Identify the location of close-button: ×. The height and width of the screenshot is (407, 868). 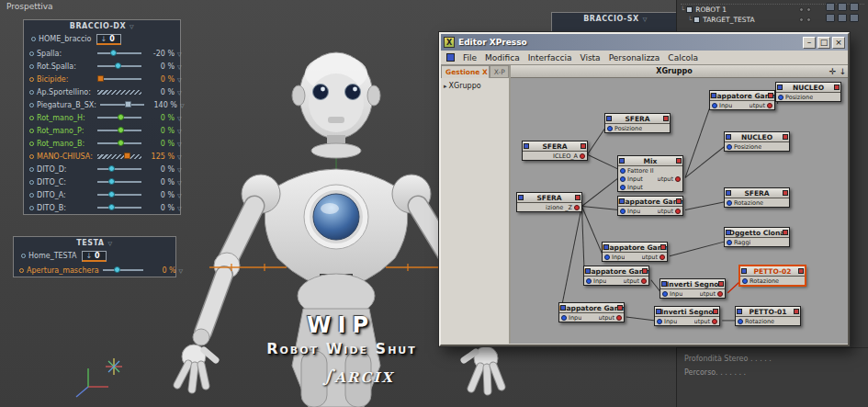
(839, 42).